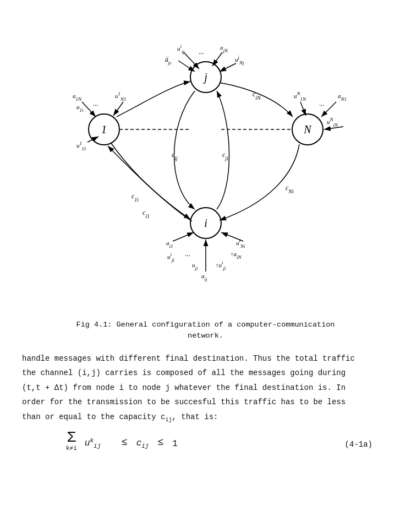 The width and height of the screenshot is (411, 532). What do you see at coordinates (342, 97) in the screenshot?
I see `svg-text: aN1` at bounding box center [342, 97].